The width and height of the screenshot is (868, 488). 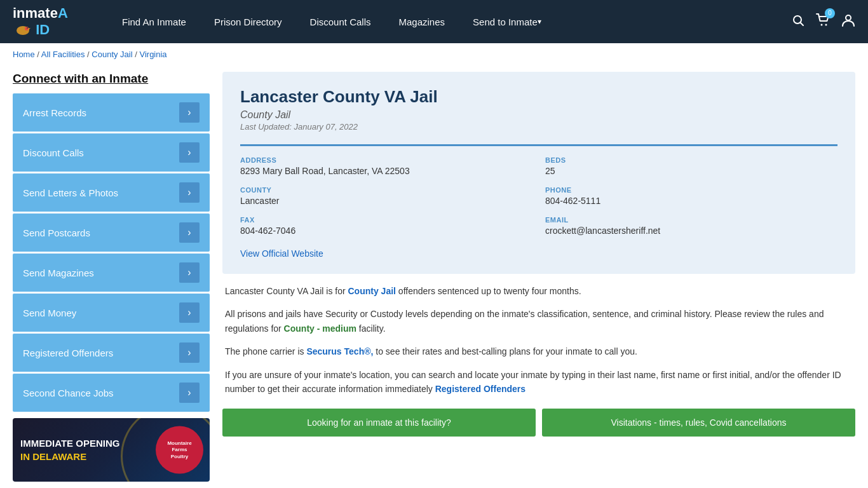 I want to click on sidebar-item-label: Registered Offenders, so click(x=68, y=353).